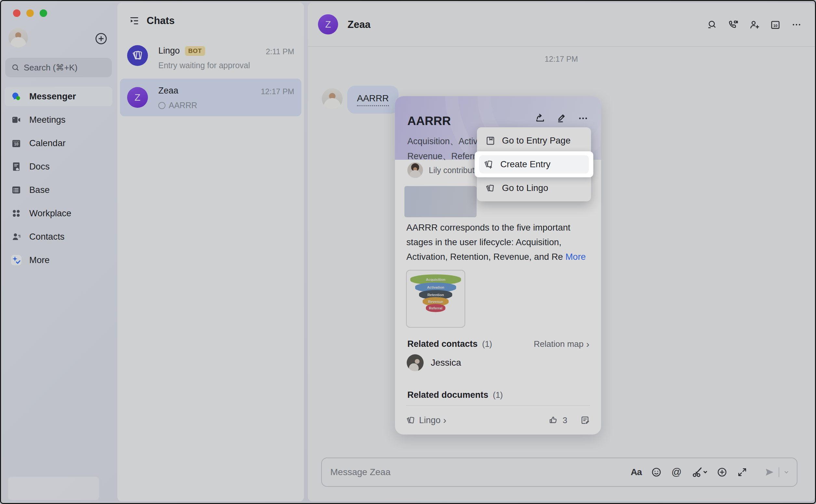 The width and height of the screenshot is (816, 504). I want to click on sidebar-item-label: More, so click(39, 260).